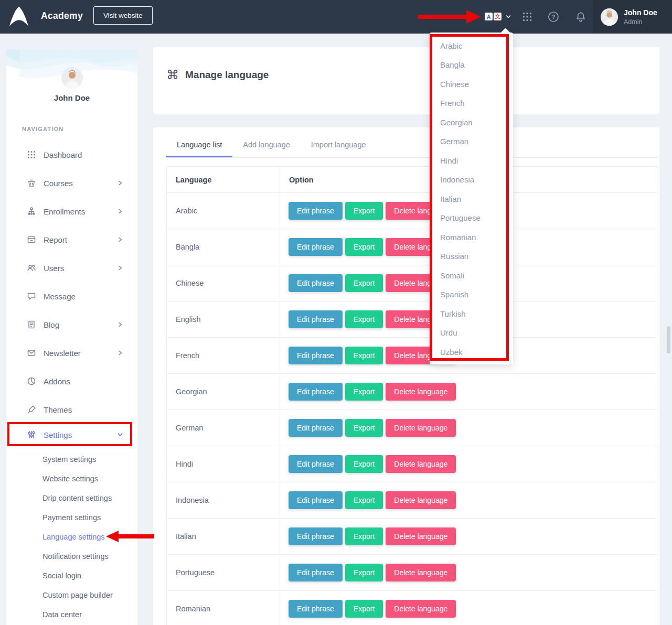  What do you see at coordinates (72, 381) in the screenshot?
I see `sidebar-item: Addons` at bounding box center [72, 381].